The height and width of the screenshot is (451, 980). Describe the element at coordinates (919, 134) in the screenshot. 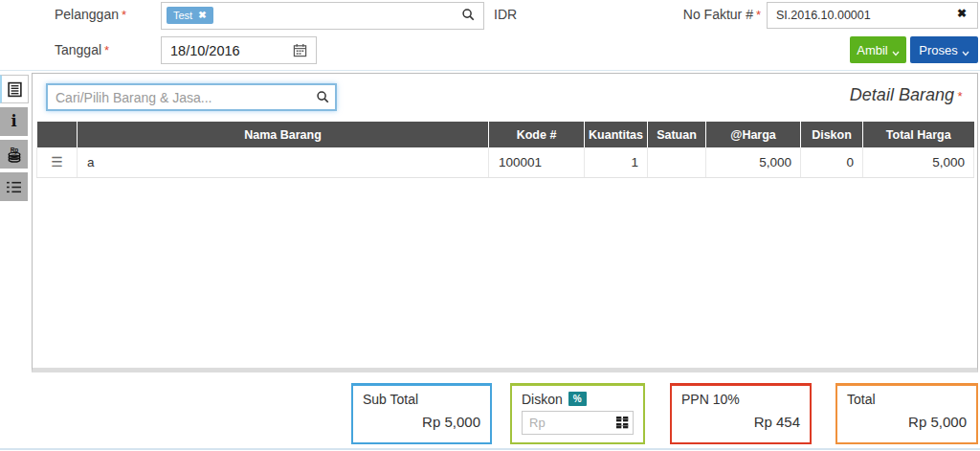

I see `col-total-harga: Total Harga` at that location.